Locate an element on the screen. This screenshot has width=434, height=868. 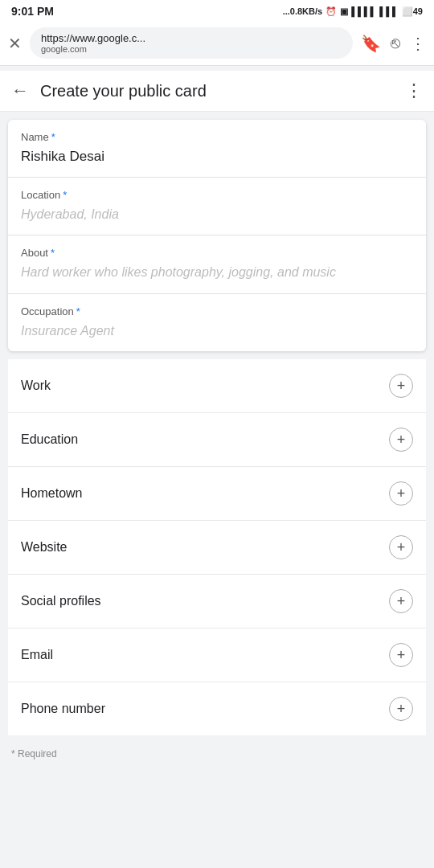
name-value: Rishika Desai is located at coordinates (217, 157).